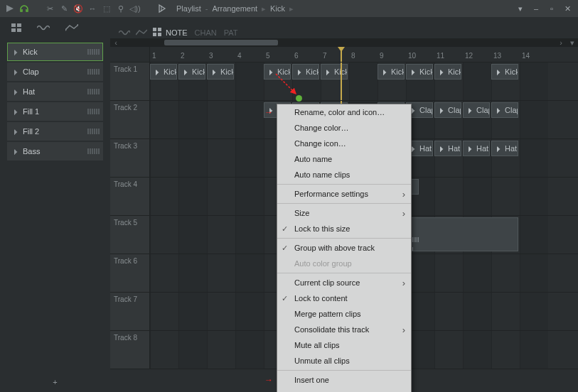  What do you see at coordinates (277, 9) in the screenshot?
I see `title-pattern: Kick` at bounding box center [277, 9].